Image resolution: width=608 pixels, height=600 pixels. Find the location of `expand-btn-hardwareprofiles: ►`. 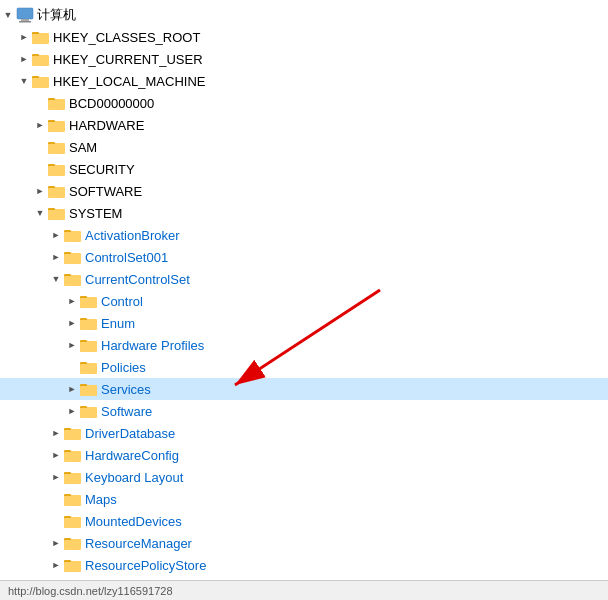

expand-btn-hardwareprofiles: ► is located at coordinates (72, 345).